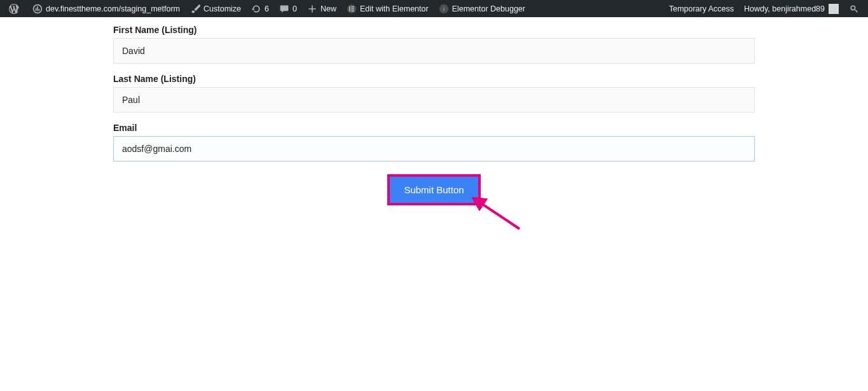 This screenshot has height=391, width=868. What do you see at coordinates (284, 9) in the screenshot?
I see `comment-icon` at bounding box center [284, 9].